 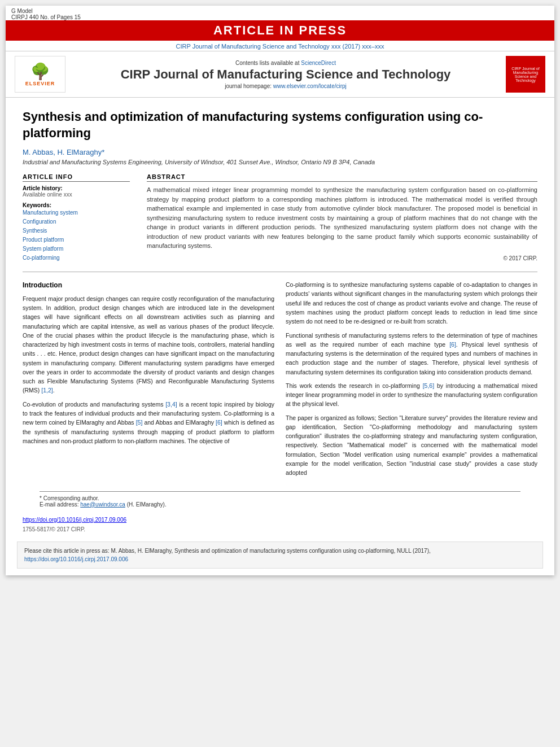 I want to click on elsevier-brand-label: ELSEVIER, so click(x=41, y=84).